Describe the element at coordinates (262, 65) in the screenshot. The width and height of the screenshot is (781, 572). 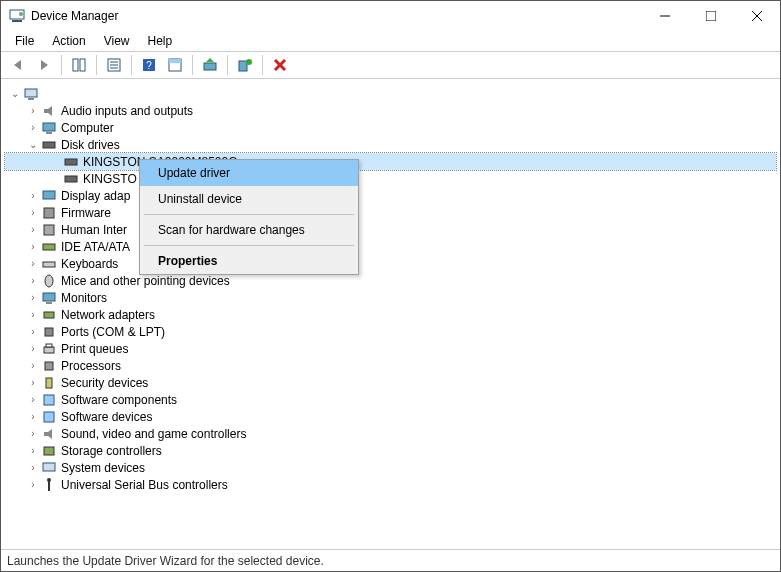
I see `toolbar-separator` at that location.